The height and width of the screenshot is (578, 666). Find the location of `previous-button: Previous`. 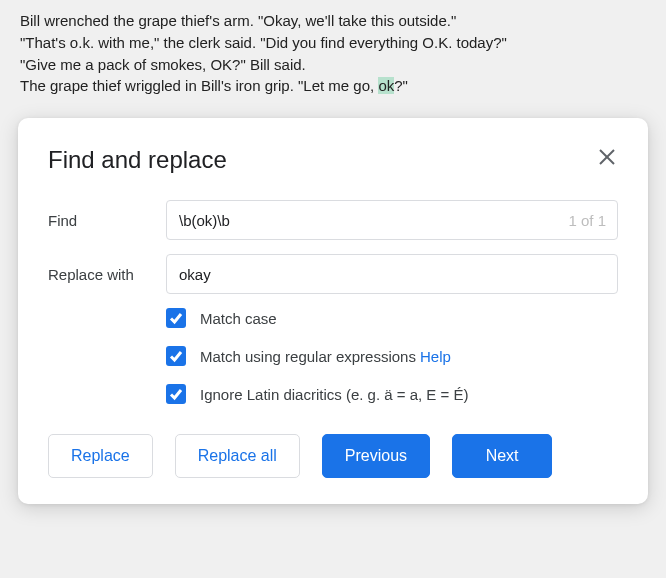

previous-button: Previous is located at coordinates (376, 456).